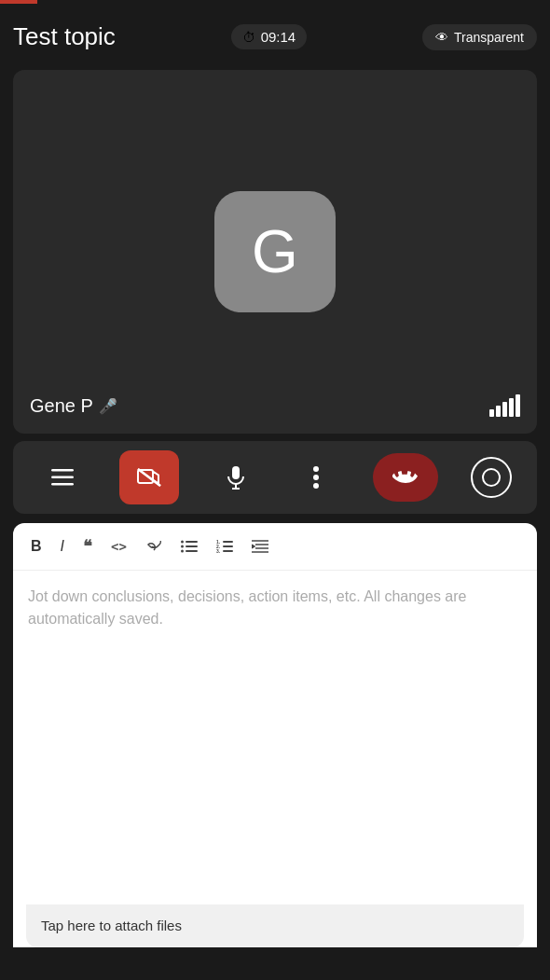 This screenshot has width=550, height=980. Describe the element at coordinates (119, 546) in the screenshot. I see `code-button: <>` at that location.